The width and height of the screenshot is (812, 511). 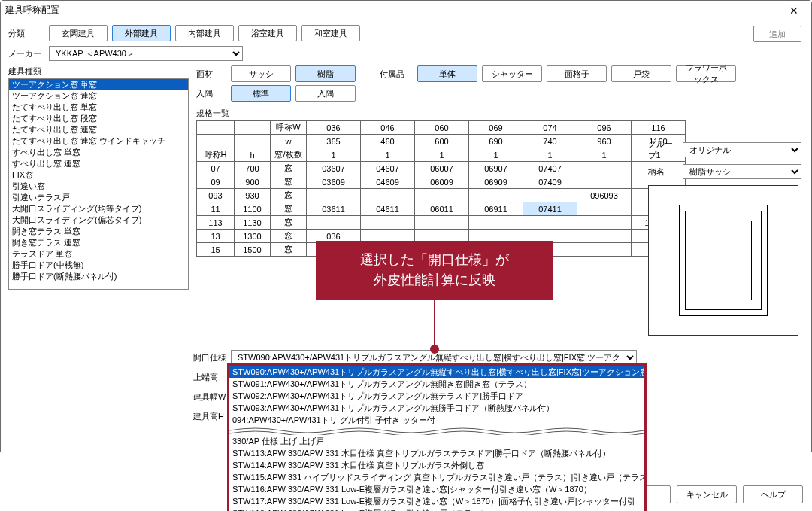 I want to click on tab-gaibu: 外部建具, so click(x=141, y=33).